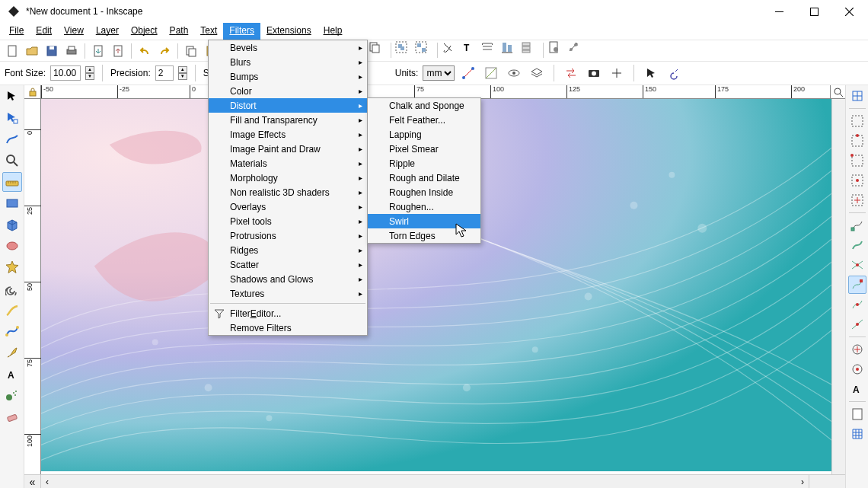  What do you see at coordinates (530, 50) in the screenshot?
I see `layers-dialog-icon` at bounding box center [530, 50].